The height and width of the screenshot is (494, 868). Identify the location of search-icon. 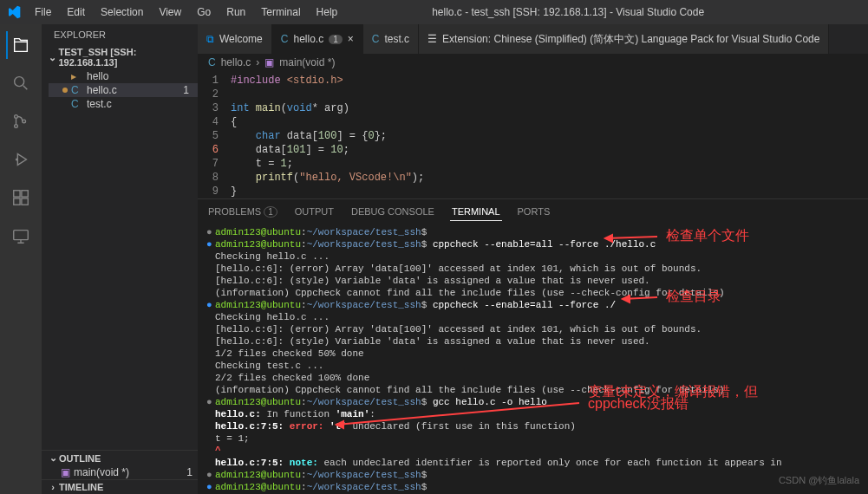
(21, 83).